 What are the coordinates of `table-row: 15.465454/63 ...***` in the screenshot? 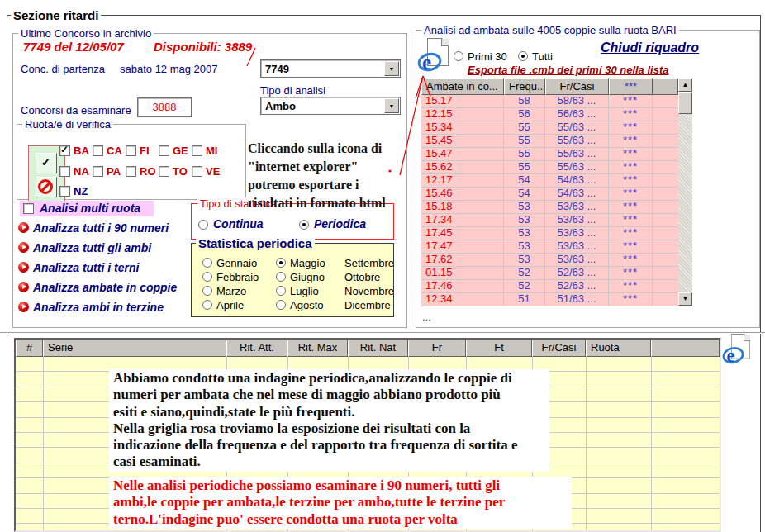 It's located at (550, 194).